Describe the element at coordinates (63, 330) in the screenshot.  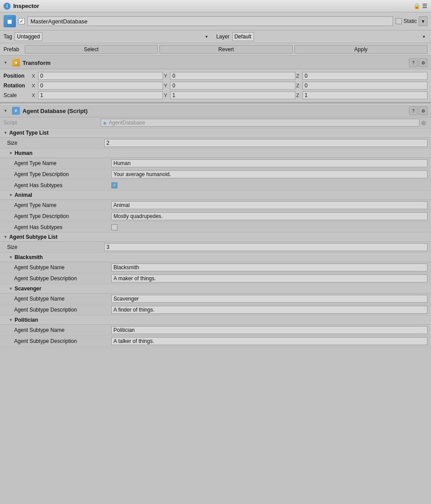
I see `politician-name-label: Agent Subtype Name` at that location.